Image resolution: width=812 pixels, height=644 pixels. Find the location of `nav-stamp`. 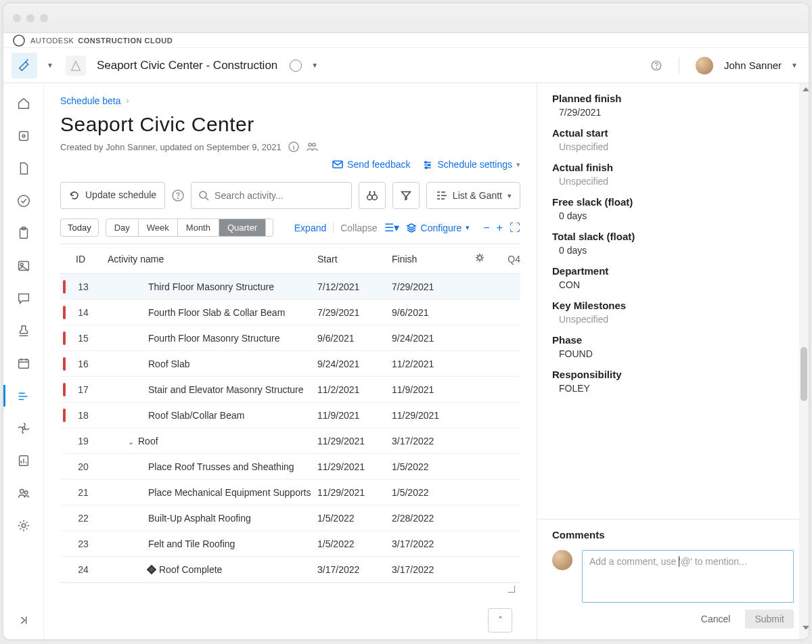

nav-stamp is located at coordinates (24, 331).